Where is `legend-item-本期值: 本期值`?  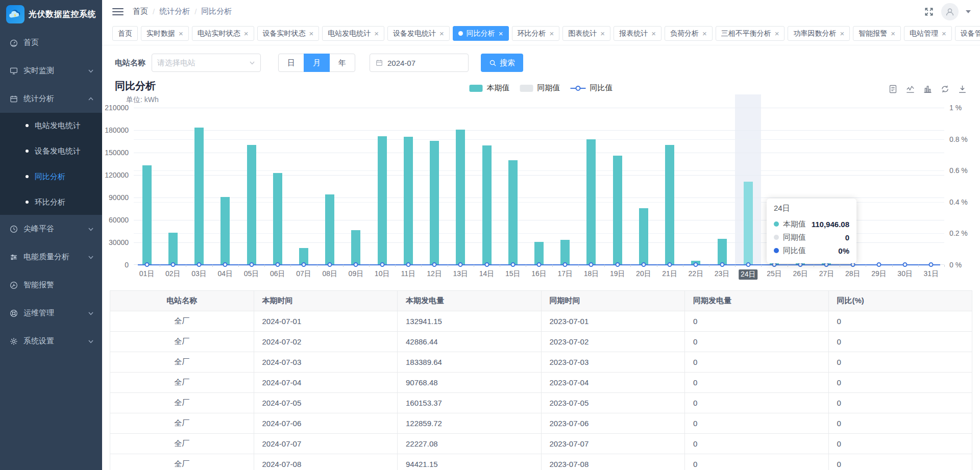
legend-item-本期值: 本期值 is located at coordinates (490, 88).